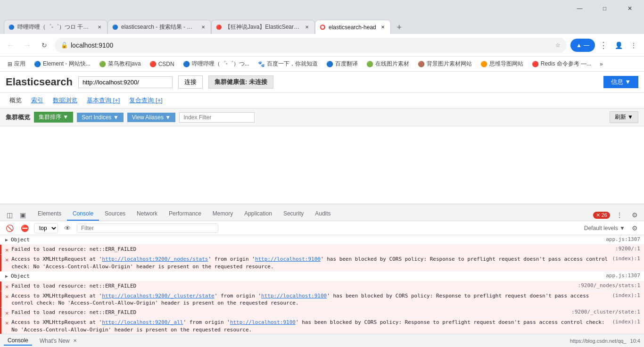 The image size is (644, 347). What do you see at coordinates (606, 312) in the screenshot?
I see `log-link-err-3: :9200/_cluster/state:1` at bounding box center [606, 312].